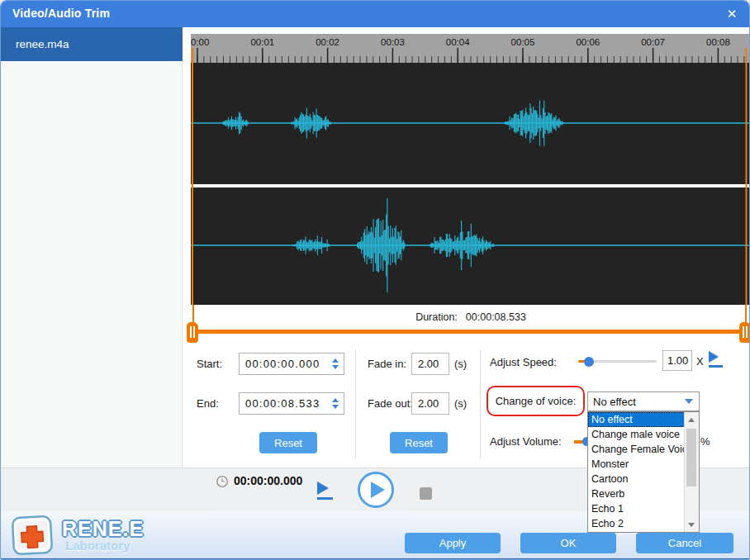 The height and width of the screenshot is (560, 750). What do you see at coordinates (588, 42) in the screenshot?
I see `ruler-label: 00:06` at bounding box center [588, 42].